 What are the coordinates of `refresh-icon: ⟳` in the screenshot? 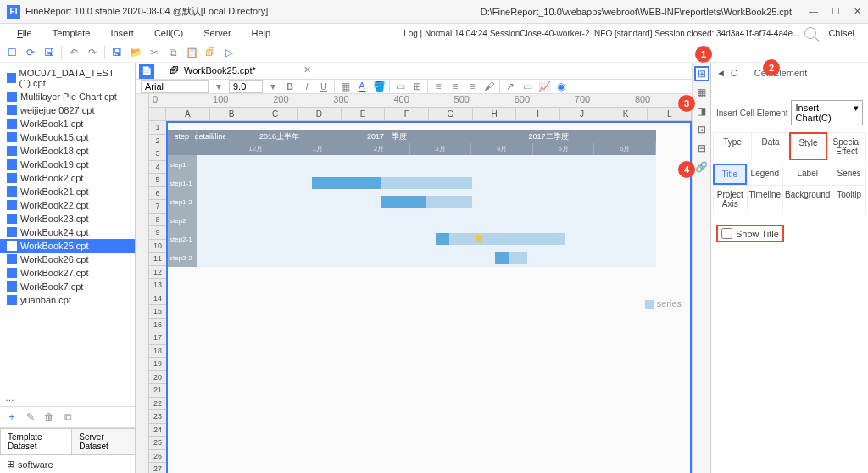 It's located at (31, 53).